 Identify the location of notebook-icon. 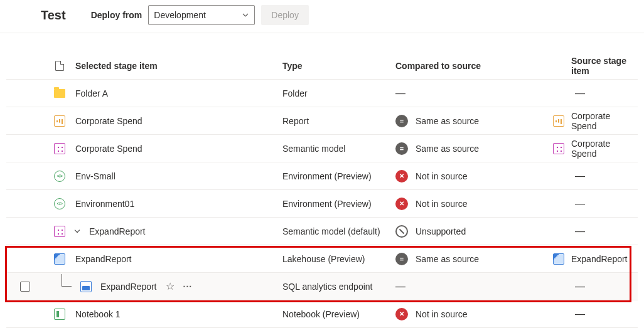
(60, 314).